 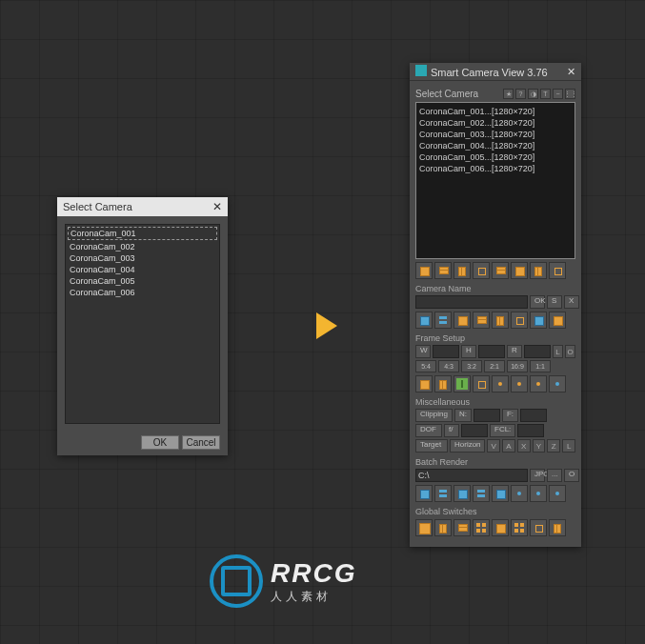 I want to click on list-item: CoronaCam_001...[1280×720], so click(x=495, y=111).